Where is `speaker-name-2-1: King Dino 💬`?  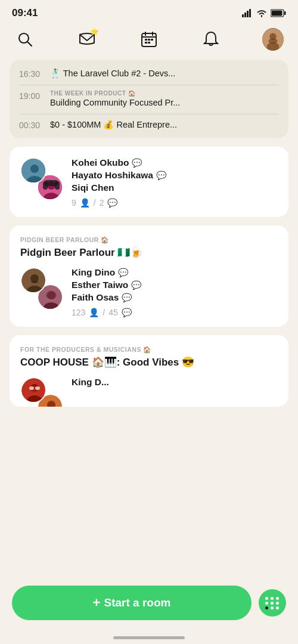 speaker-name-2-1: King Dino 💬 is located at coordinates (175, 273).